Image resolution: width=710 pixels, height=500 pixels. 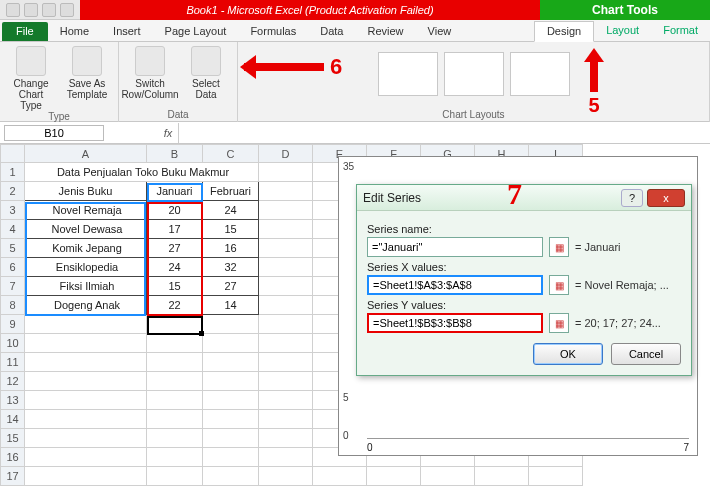 I want to click on cell: 16, so click(x=231, y=248).